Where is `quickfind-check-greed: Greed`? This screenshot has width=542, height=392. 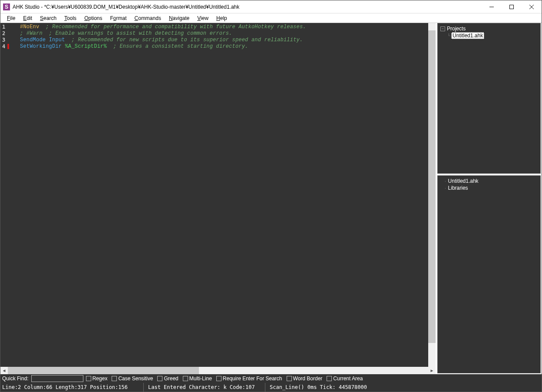
quickfind-check-greed: Greed is located at coordinates (168, 379).